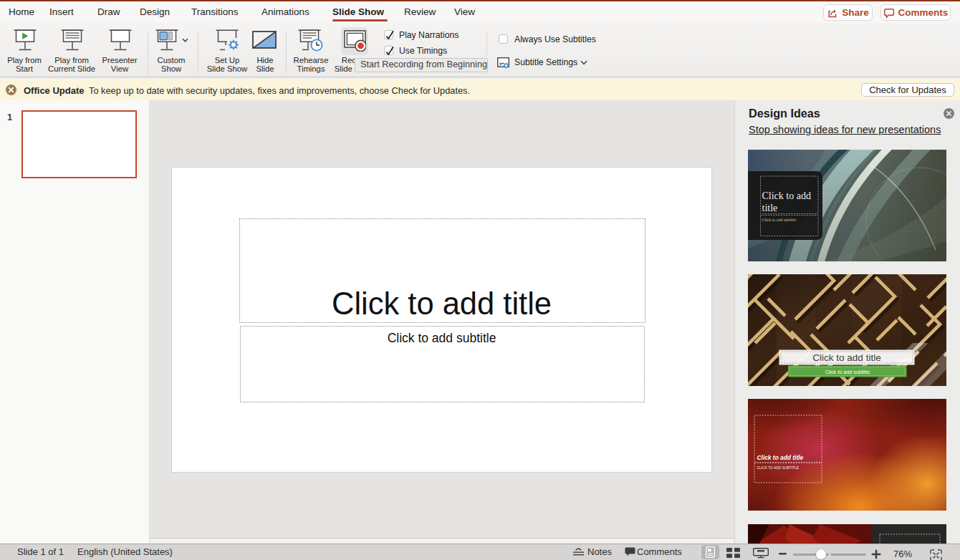  Describe the element at coordinates (770, 208) in the screenshot. I see `svg-text: title` at that location.